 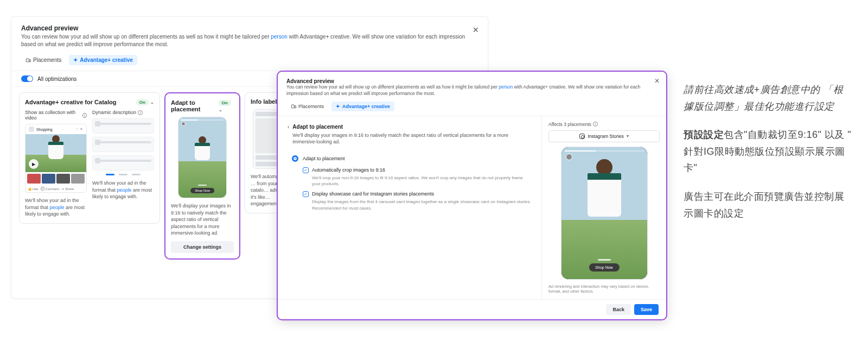 I want to click on check-label: Display showcase card for Instagram stor…, so click(x=373, y=194).